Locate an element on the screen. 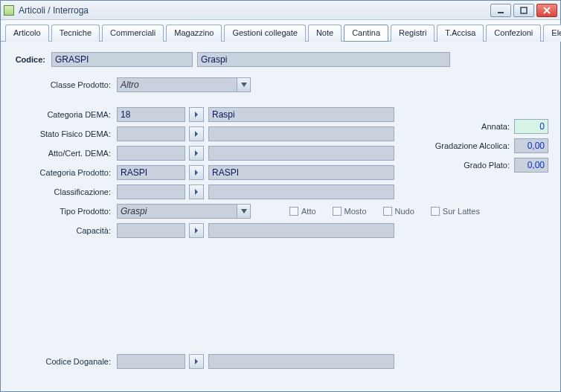  titlebar: Articoli / Interroga is located at coordinates (280, 10).